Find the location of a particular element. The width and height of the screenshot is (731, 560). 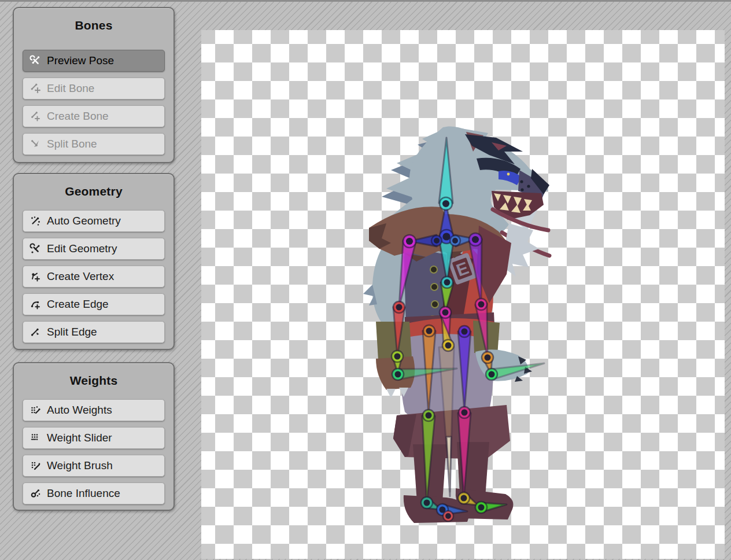

create-bone-label: Create Bone is located at coordinates (77, 116).